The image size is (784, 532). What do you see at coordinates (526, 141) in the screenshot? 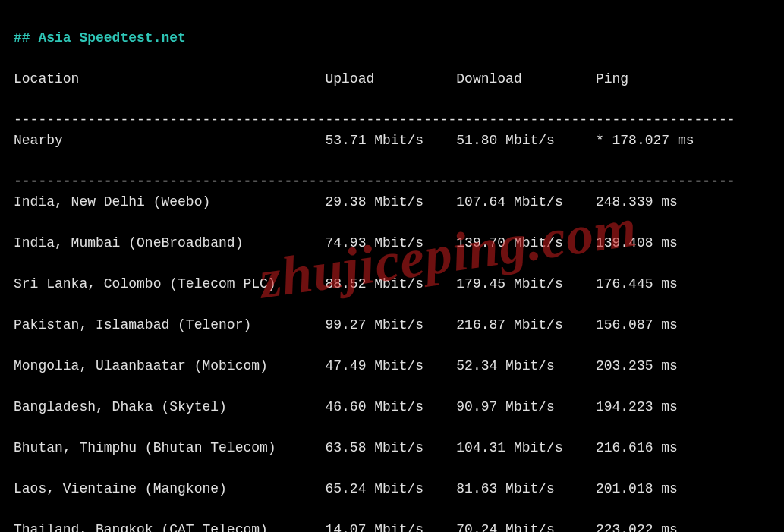
I see `nearby-download: 51.80 Mbit/s` at bounding box center [526, 141].